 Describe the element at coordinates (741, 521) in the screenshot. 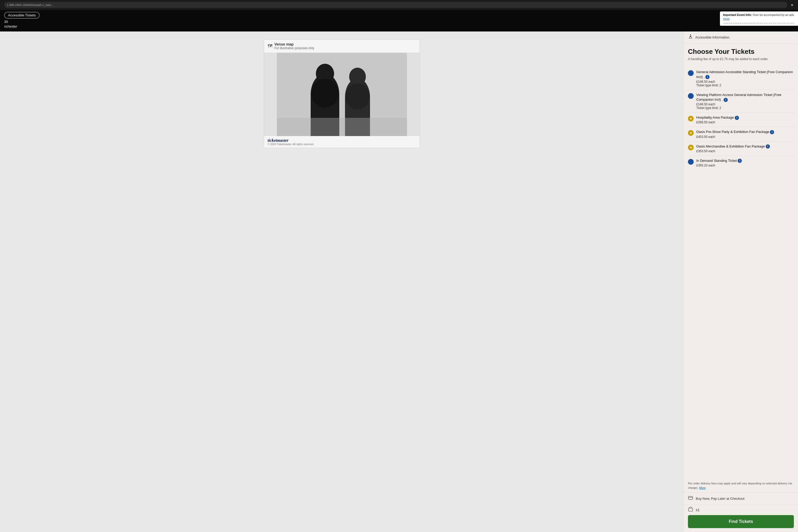

I see `find-tickets-button: Find Tickets` at that location.